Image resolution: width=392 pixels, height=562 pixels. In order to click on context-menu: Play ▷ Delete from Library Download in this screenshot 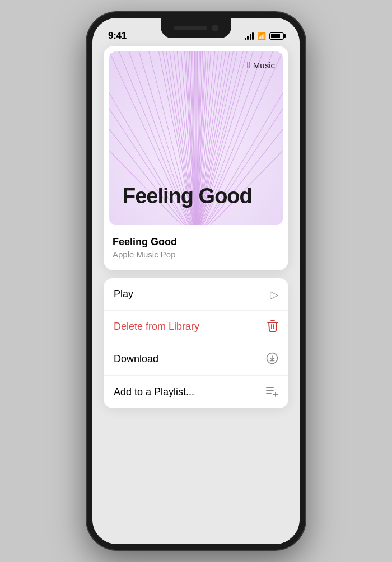, I will do `click(196, 343)`.